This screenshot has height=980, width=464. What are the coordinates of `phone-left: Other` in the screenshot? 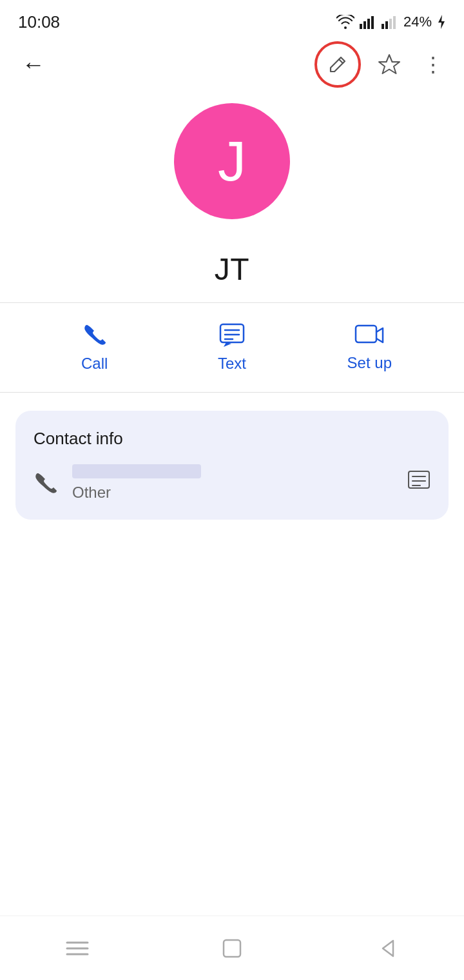 It's located at (117, 483).